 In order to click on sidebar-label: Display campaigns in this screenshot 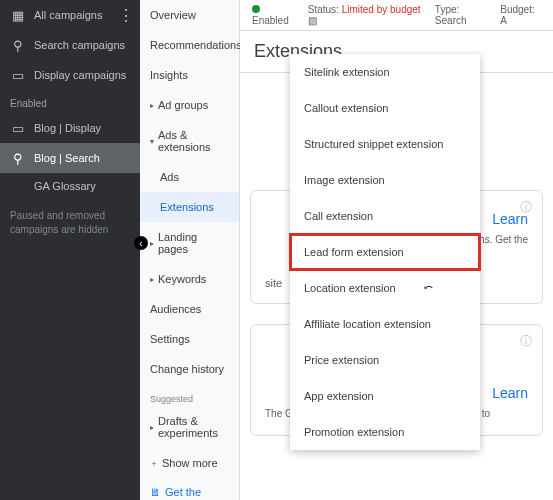, I will do `click(80, 75)`.